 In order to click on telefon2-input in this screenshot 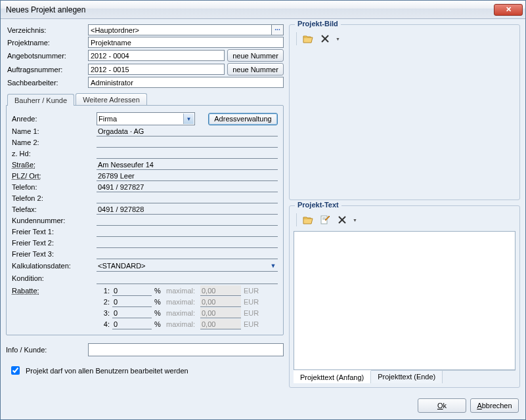, I will do `click(187, 198)`.